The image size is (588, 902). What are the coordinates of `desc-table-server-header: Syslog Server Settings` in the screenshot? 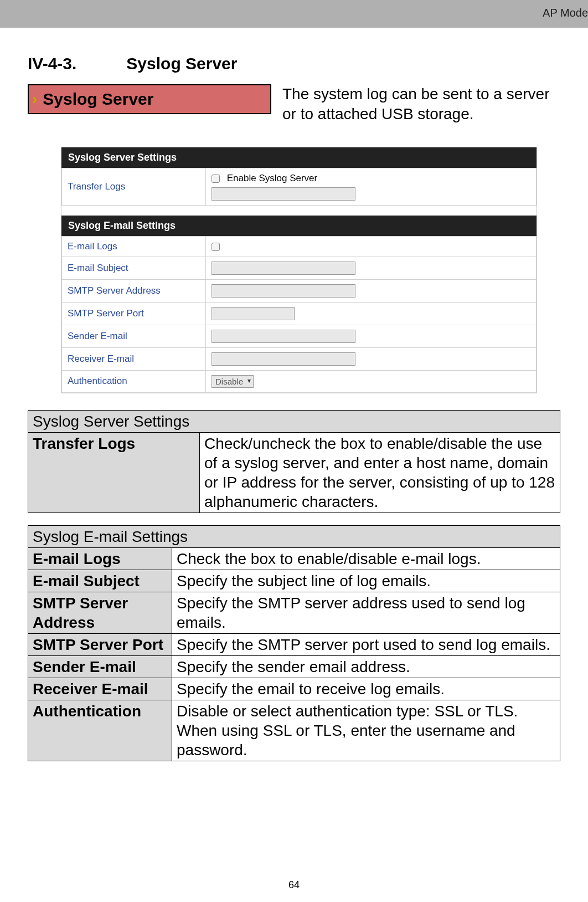 It's located at (295, 421).